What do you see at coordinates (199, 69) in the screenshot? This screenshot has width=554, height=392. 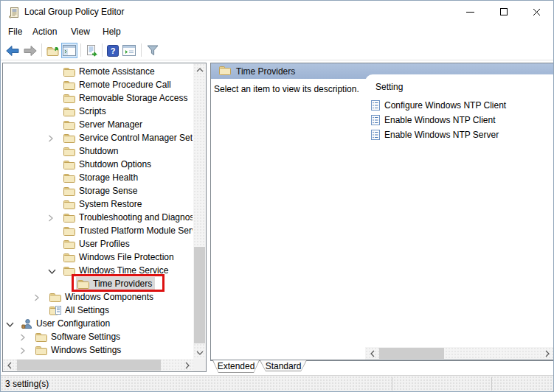 I see `scroll-up-button` at bounding box center [199, 69].